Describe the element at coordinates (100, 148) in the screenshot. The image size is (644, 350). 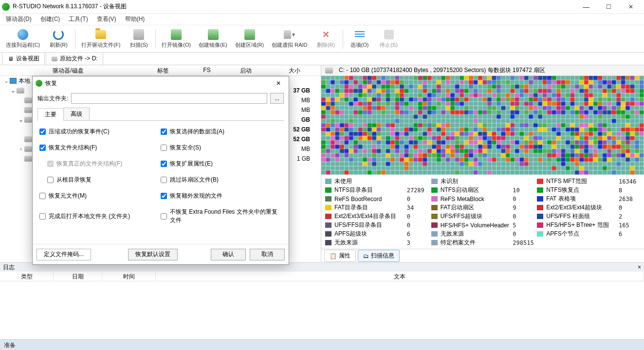
I see `opt-folder-structure: 恢复文件夹结构(F)` at that location.